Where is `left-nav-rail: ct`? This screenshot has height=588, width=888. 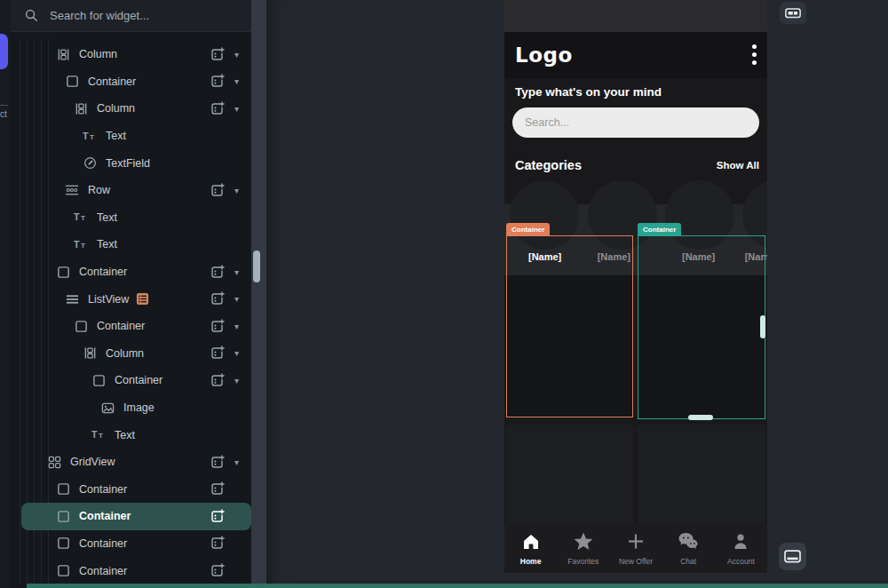
left-nav-rail: ct is located at coordinates (5, 294).